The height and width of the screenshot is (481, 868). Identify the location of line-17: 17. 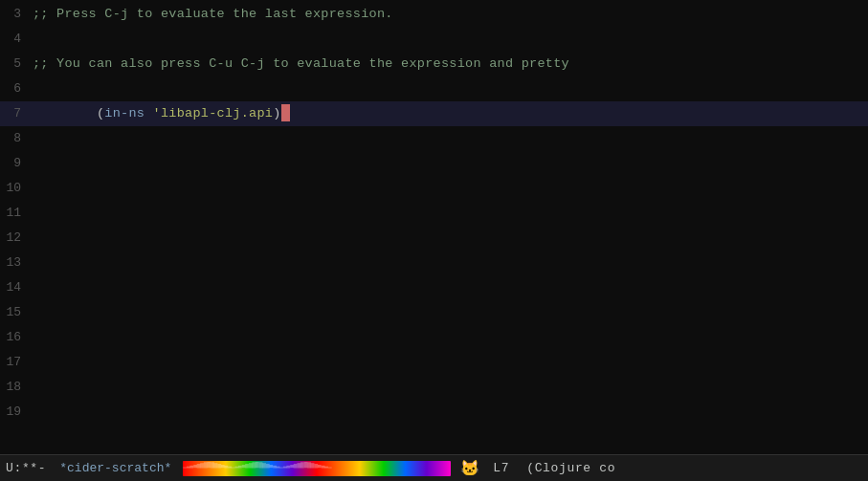
(434, 362).